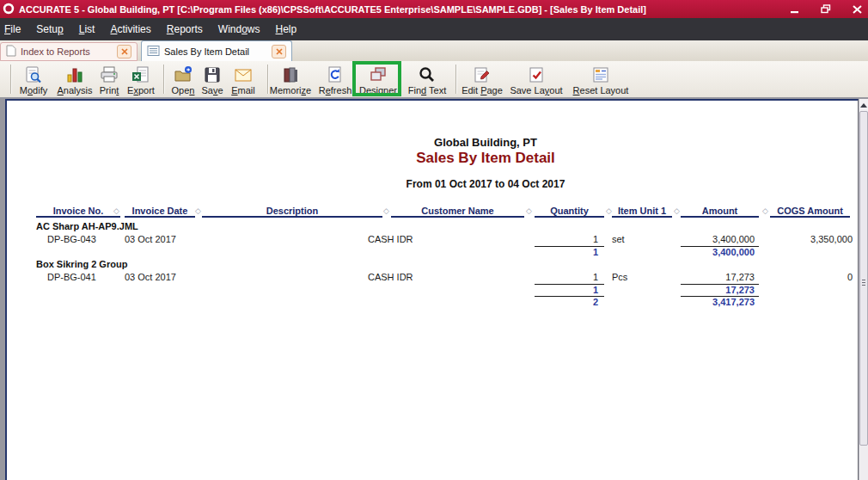  I want to click on column-header-customer-name: Customer Name, so click(457, 212).